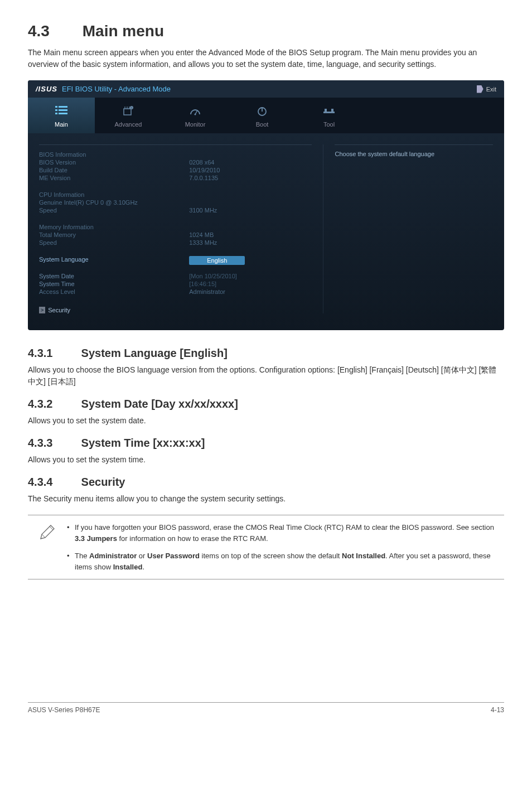 Image resolution: width=532 pixels, height=802 pixels. I want to click on system-date-label: System Date, so click(114, 276).